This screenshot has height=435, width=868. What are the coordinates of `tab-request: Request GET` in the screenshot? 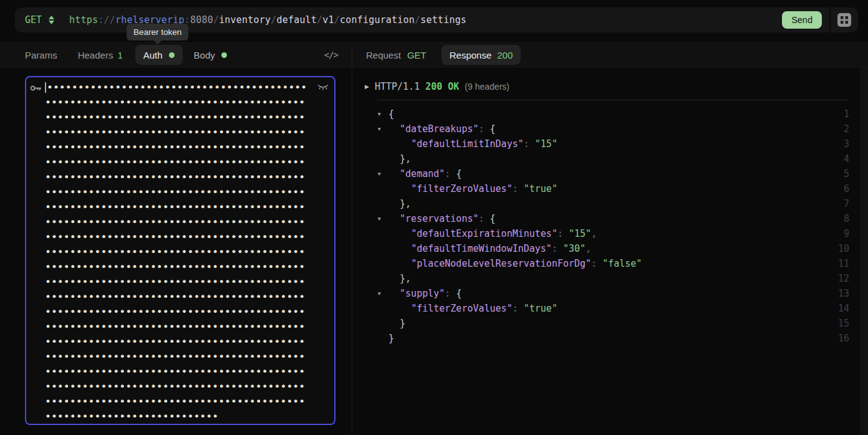 It's located at (397, 55).